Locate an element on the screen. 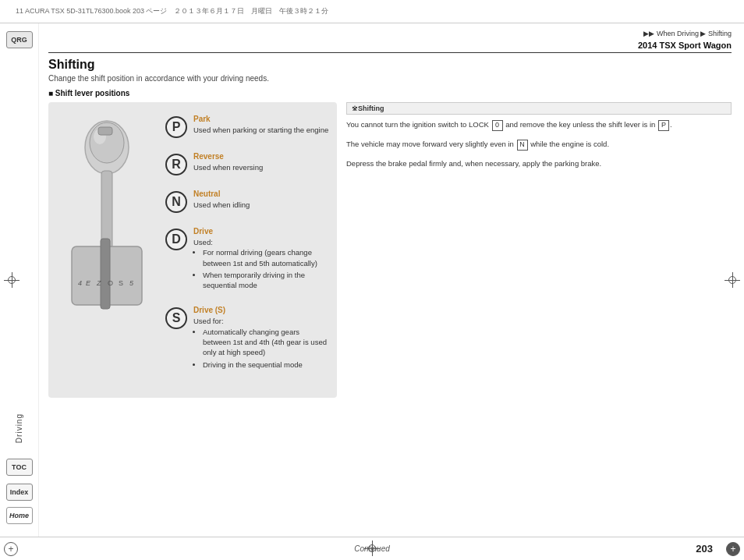 The image size is (744, 560). note-text-2: The vehicle may move forward very slight… is located at coordinates (539, 145).